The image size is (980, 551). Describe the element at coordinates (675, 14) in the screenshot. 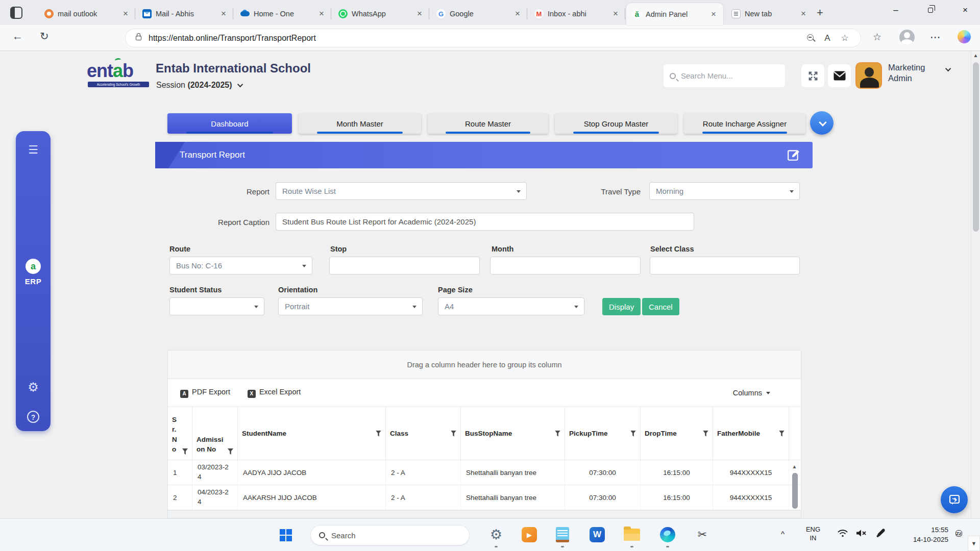

I see `browser-tab-active: ă Admin Panel ×` at that location.